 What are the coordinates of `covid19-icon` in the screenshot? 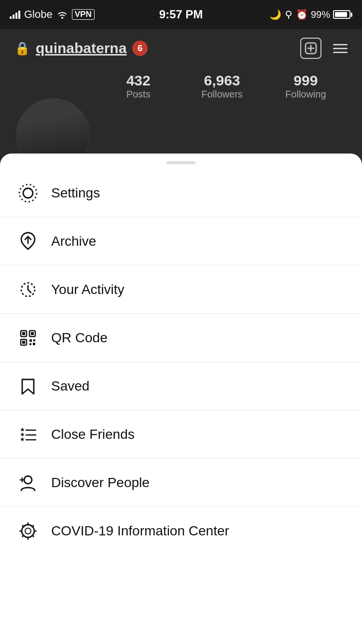 It's located at (34, 531).